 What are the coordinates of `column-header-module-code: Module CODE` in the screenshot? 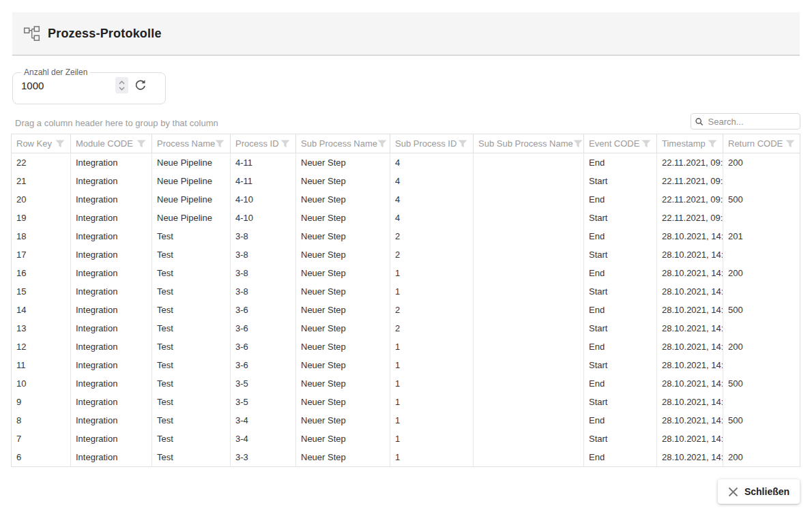 It's located at (112, 143).